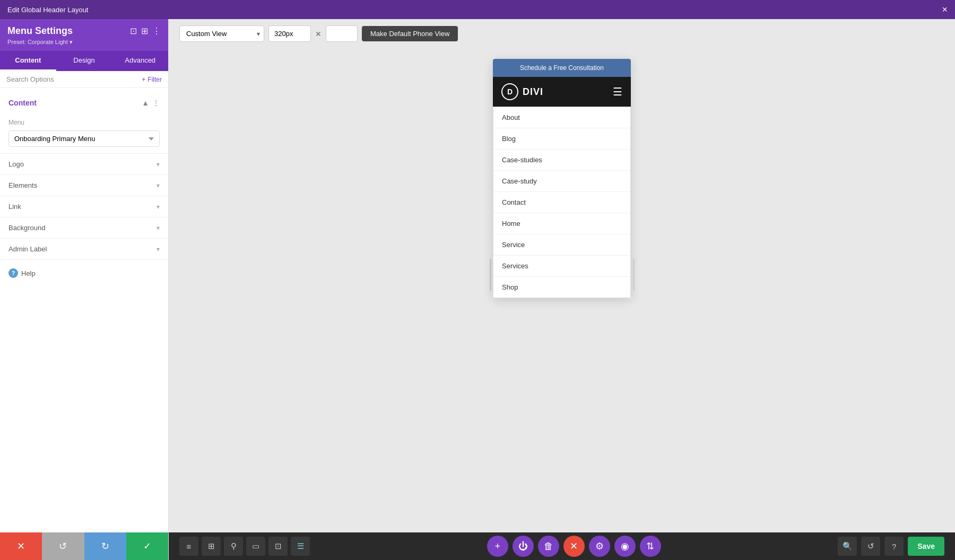  I want to click on split-view-icon: ⊞, so click(144, 31).